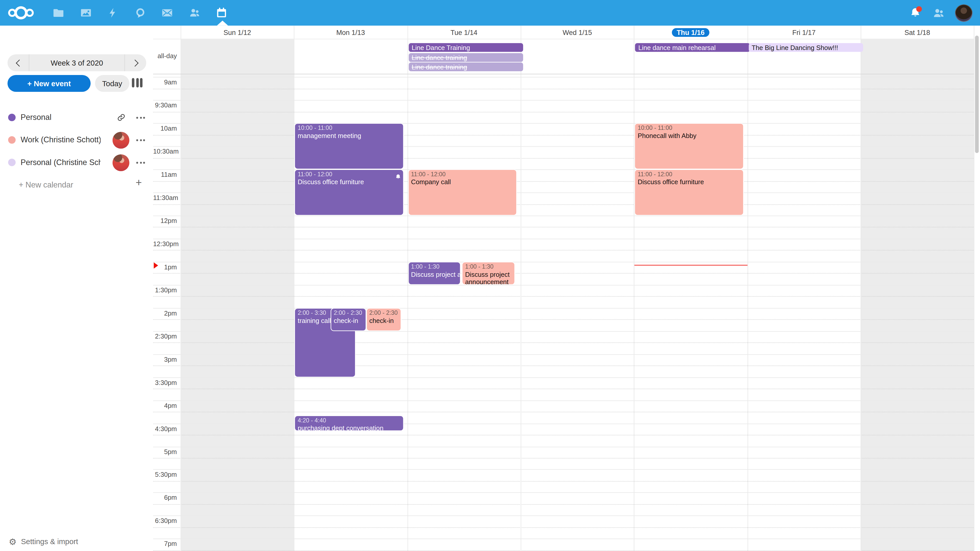  I want to click on notifications-bell-icon, so click(915, 13).